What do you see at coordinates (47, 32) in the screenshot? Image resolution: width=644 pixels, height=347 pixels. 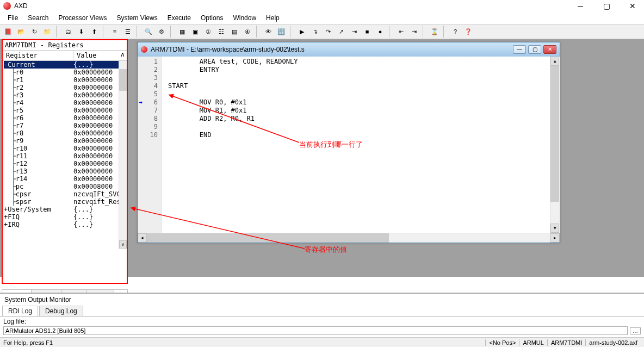 I see `folder-button: 📁` at bounding box center [47, 32].